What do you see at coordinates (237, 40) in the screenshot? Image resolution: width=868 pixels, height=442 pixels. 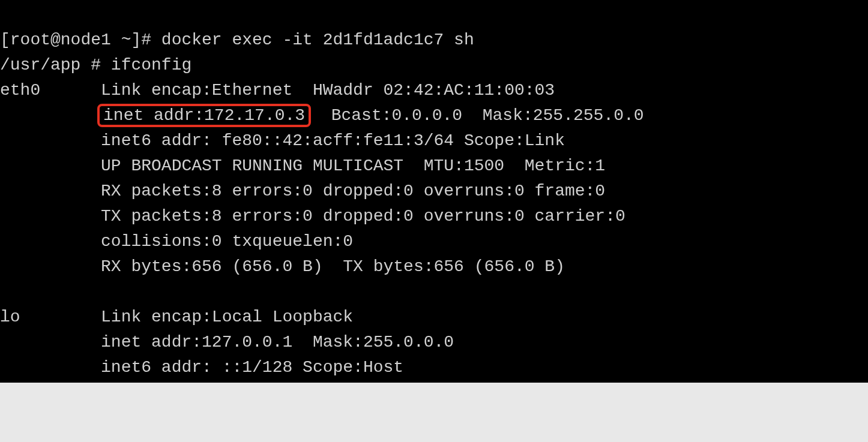 I see `prompt-line: [root@node1 ~]# docker exec -it 2d1fd1ad…` at bounding box center [237, 40].